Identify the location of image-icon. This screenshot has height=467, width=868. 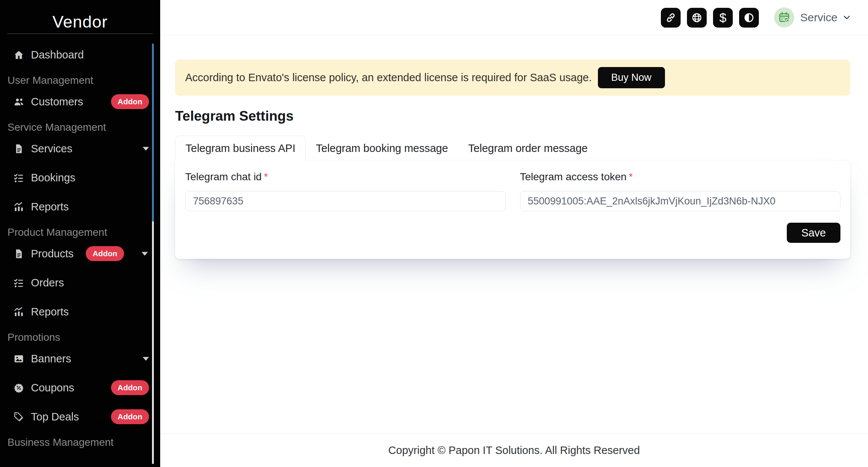
(19, 359).